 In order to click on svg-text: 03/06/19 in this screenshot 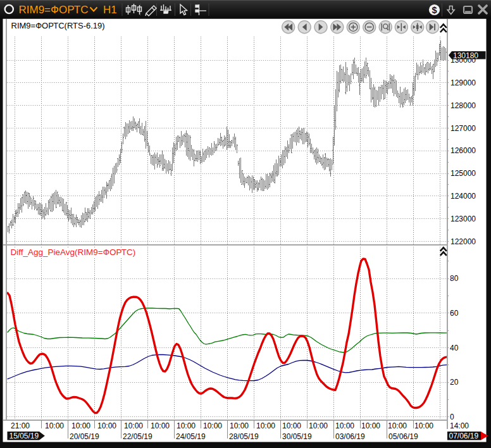, I will do `click(351, 437)`.